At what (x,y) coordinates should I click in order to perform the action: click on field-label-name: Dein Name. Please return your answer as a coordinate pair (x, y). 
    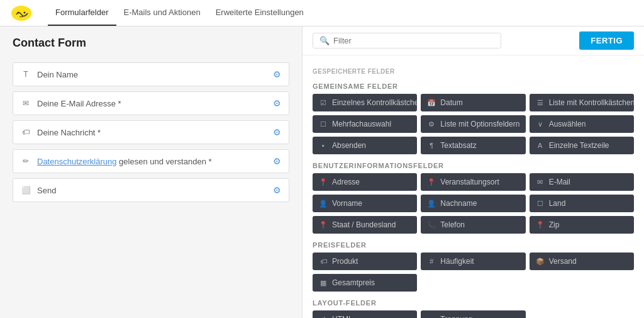
    Looking at the image, I should click on (58, 74).